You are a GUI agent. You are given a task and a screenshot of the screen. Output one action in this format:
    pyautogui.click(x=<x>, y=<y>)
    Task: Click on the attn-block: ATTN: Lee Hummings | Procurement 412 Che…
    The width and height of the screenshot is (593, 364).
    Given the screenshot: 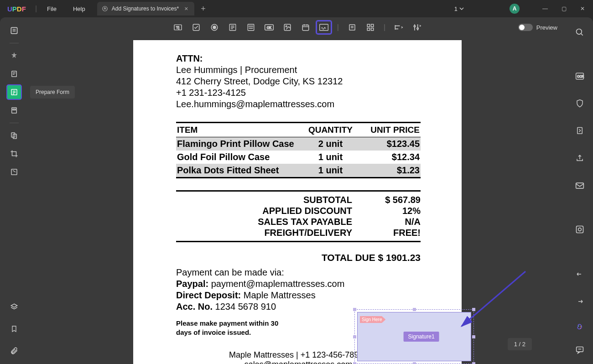 What is the action you would take?
    pyautogui.click(x=298, y=81)
    